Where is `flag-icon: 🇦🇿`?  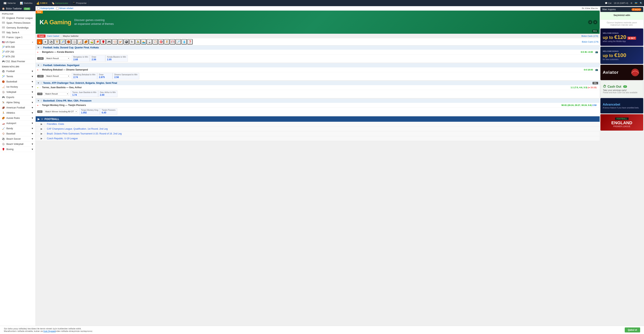
flag-icon: 🇦🇿 is located at coordinates (636, 3).